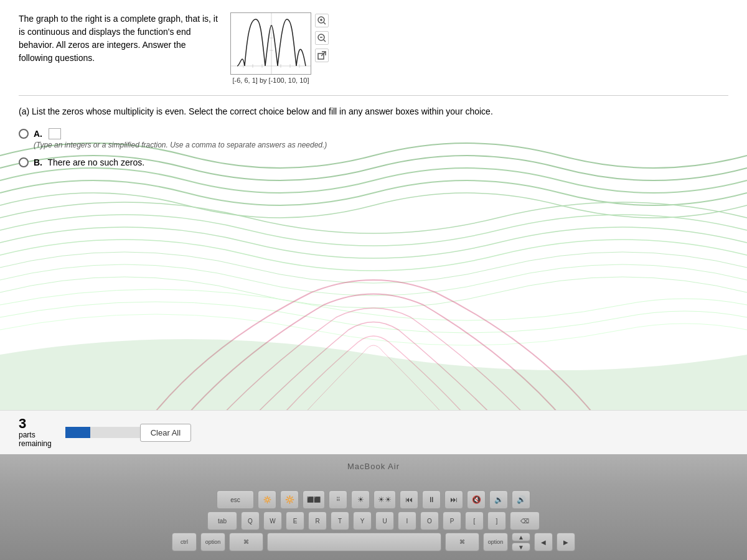 This screenshot has height=560, width=747. Describe the element at coordinates (496, 542) in the screenshot. I see `key-option-right: option` at that location.